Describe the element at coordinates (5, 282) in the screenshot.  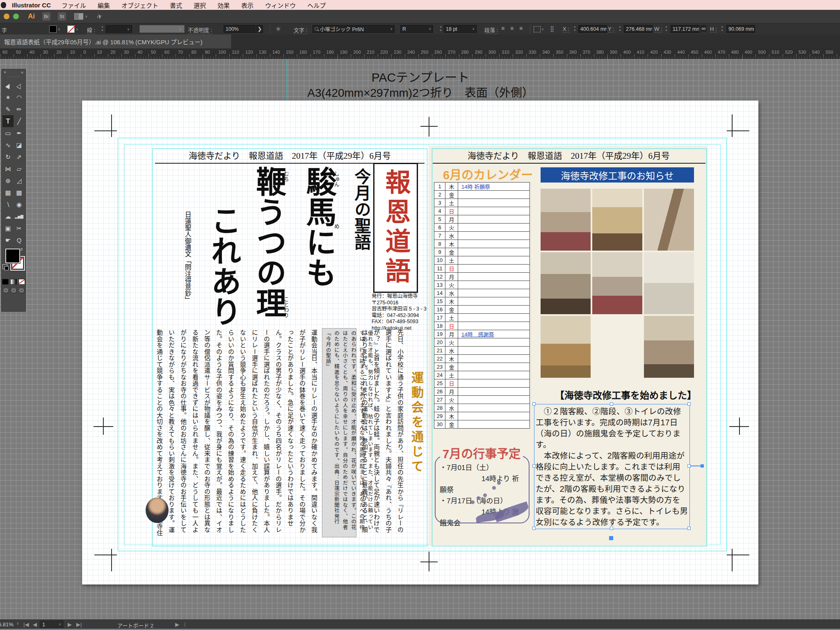
I see `color-button` at that location.